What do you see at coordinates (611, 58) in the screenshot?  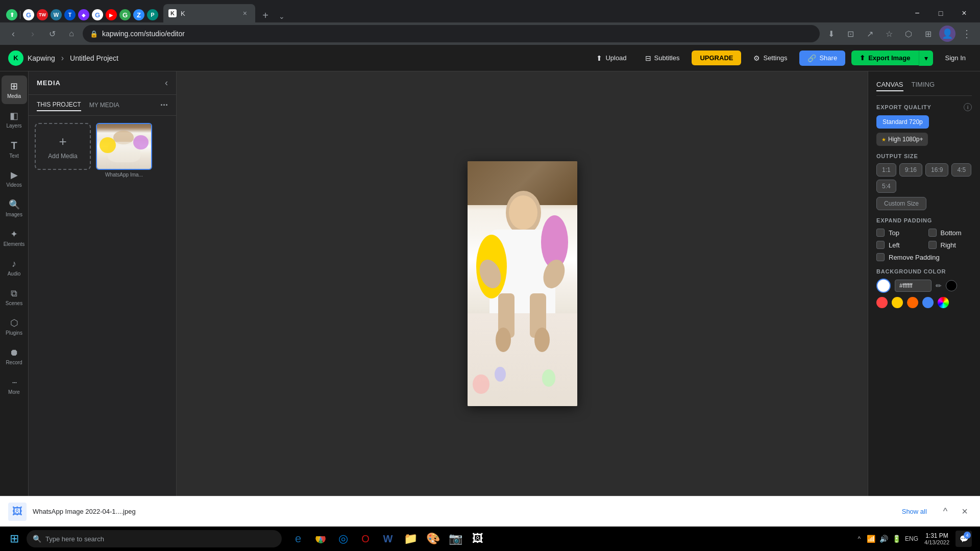 I see `upload-button: ⬆ Upload` at bounding box center [611, 58].